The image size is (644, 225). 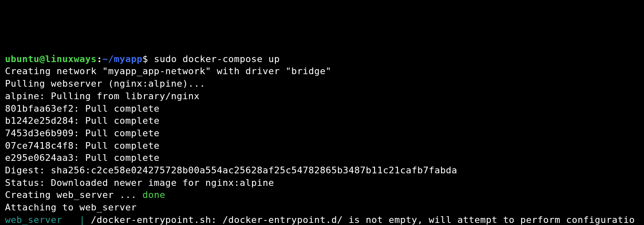 I want to click on prompt-user: ubuntu, so click(x=22, y=59).